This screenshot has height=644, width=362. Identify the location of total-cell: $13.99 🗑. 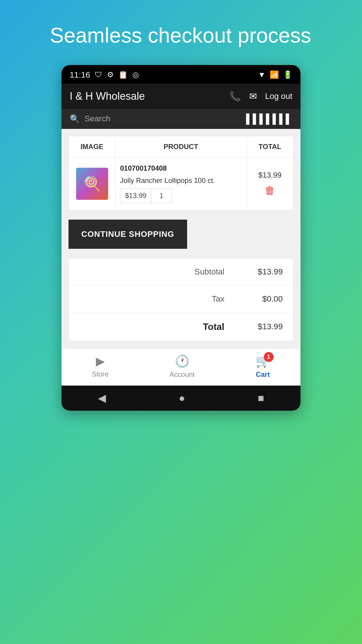
(270, 184).